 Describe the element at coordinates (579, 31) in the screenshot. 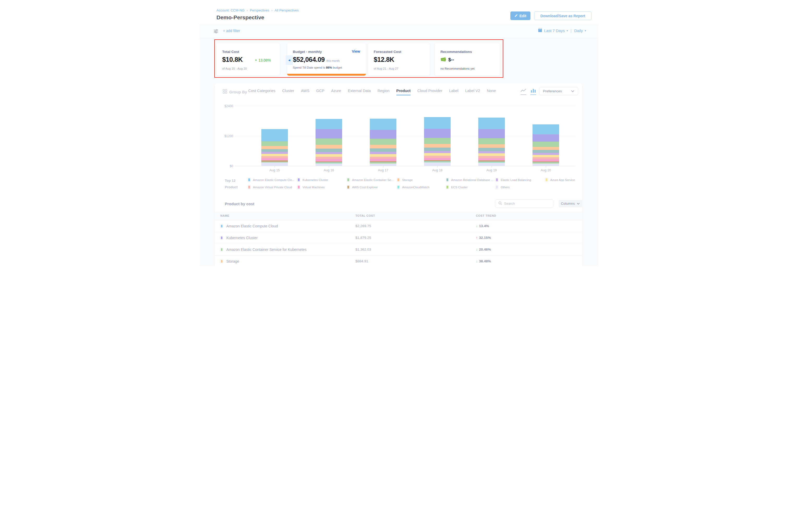

I see `granularity-selector: Daily` at that location.